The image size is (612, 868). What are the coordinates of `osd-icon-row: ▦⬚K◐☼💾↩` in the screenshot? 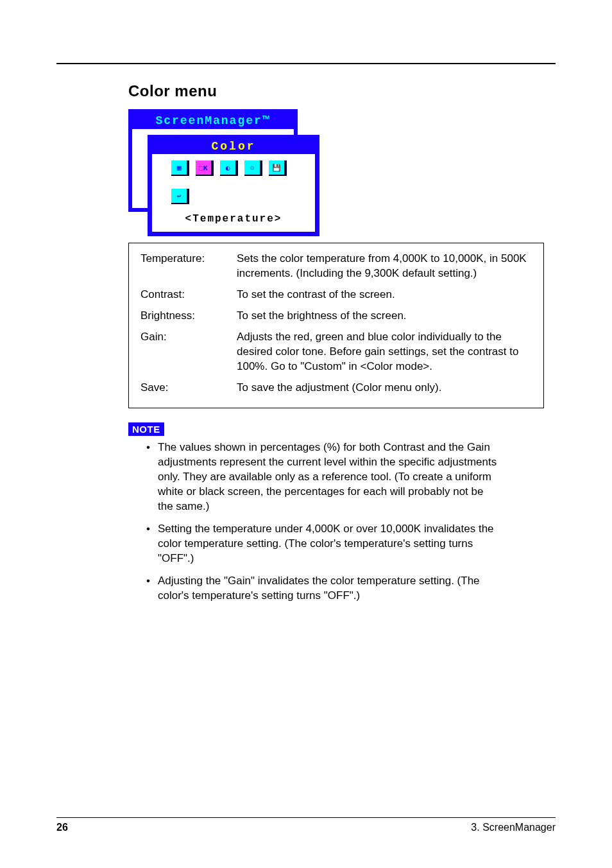 It's located at (234, 180).